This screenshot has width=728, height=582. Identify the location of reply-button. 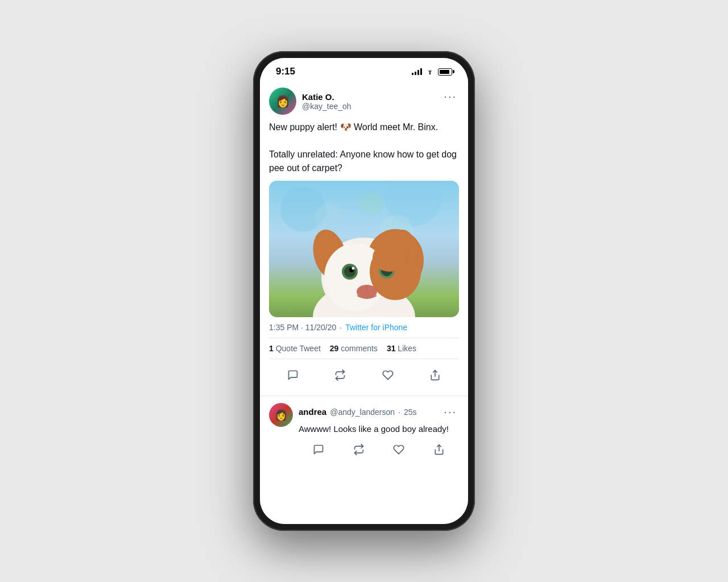
(293, 375).